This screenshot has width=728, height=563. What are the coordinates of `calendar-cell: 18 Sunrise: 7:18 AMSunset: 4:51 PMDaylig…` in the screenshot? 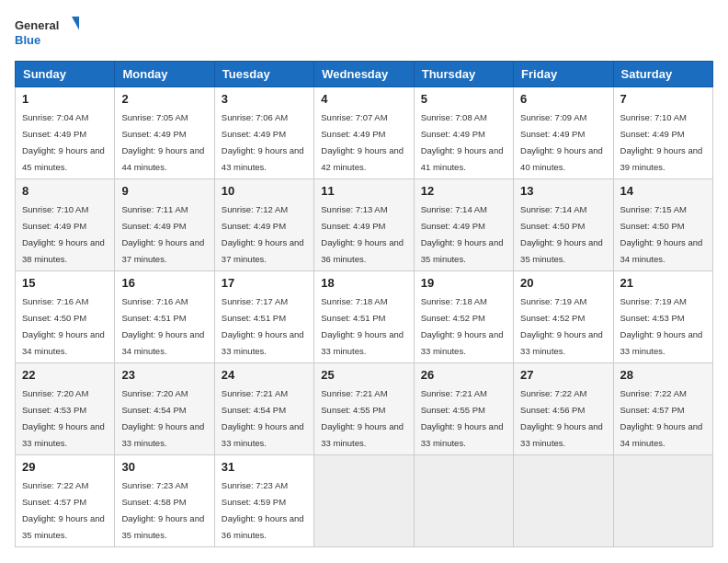 It's located at (364, 317).